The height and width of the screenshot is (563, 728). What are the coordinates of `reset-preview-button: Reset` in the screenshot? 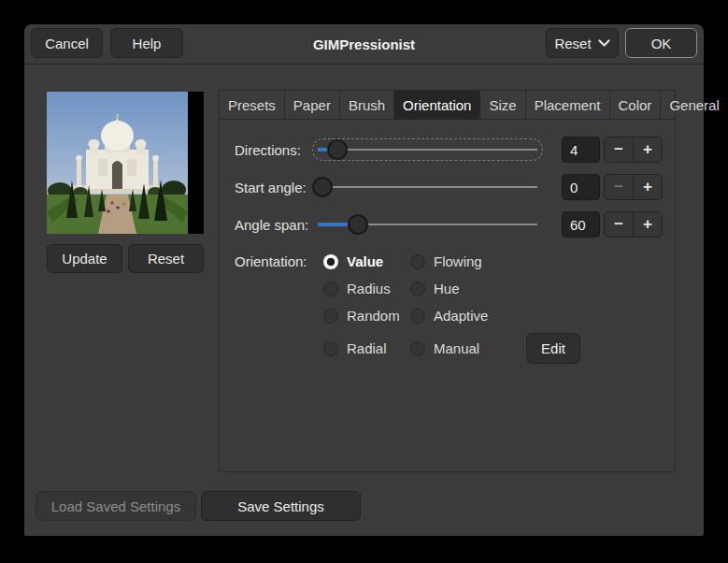 It's located at (166, 258).